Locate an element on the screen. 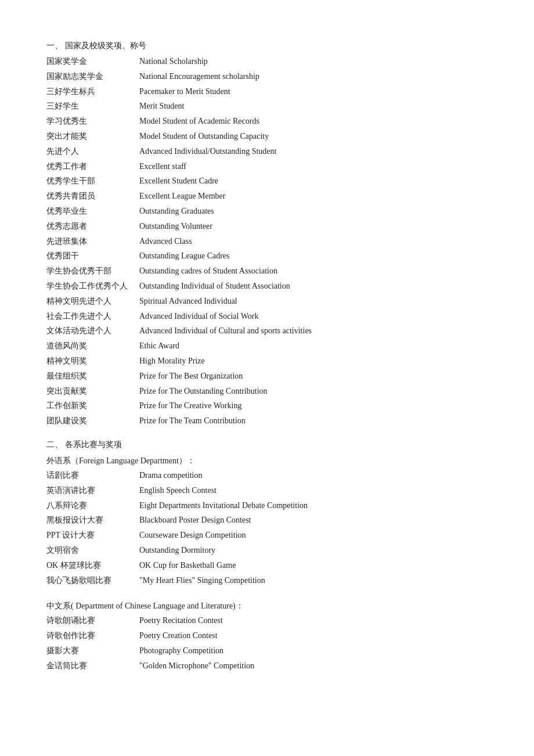 Image resolution: width=534 pixels, height=756 pixels. entry-english: Advanced Class is located at coordinates (166, 242).